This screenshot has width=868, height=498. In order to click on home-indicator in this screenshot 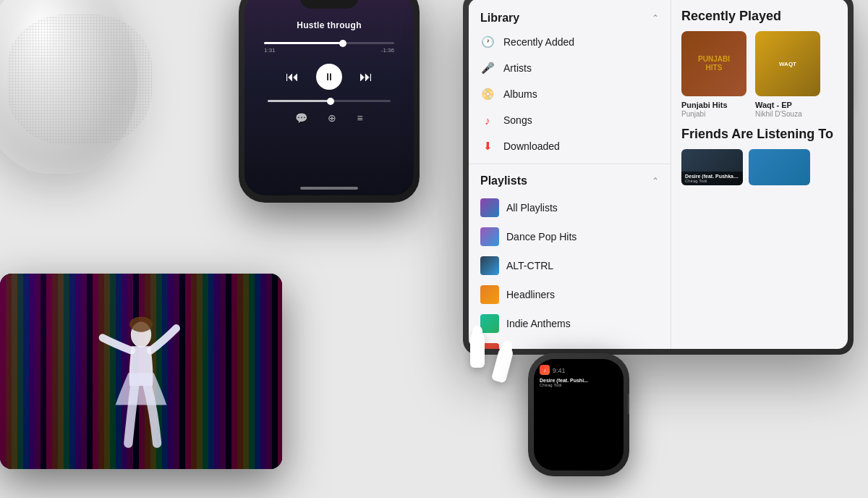, I will do `click(329, 188)`.